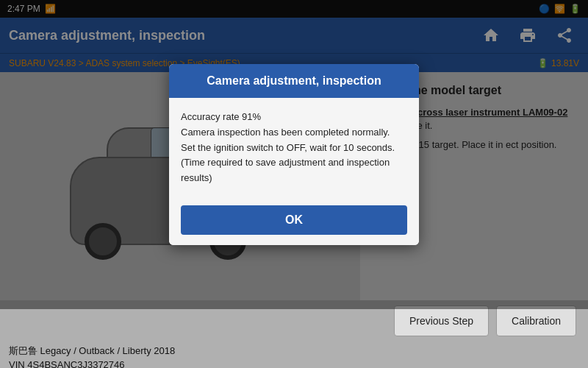 The width and height of the screenshot is (588, 368). Describe the element at coordinates (294, 355) in the screenshot. I see `device-info: 斯巴鲁 Legacy / Outback / Liberty 2018 VIN …` at that location.